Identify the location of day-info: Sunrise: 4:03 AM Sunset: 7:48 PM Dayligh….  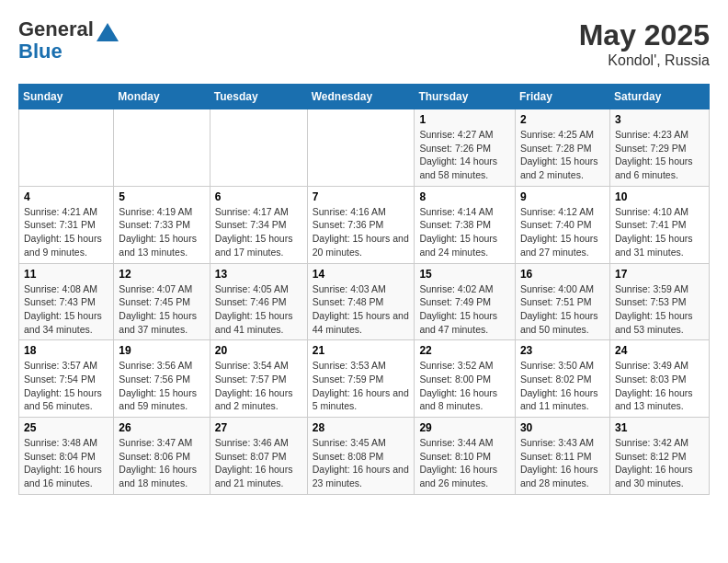
(361, 309).